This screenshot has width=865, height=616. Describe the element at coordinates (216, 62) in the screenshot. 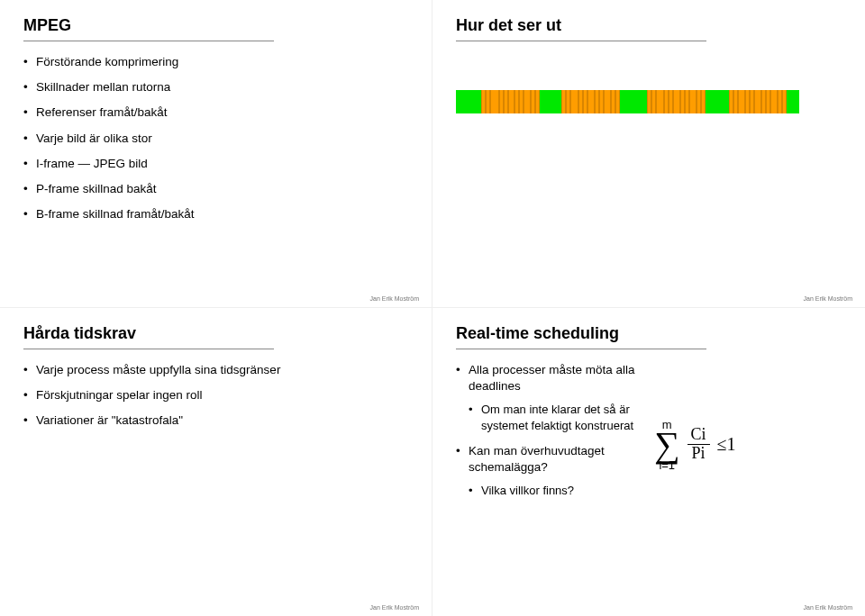

I see `bullet-item: Förstörande komprimering` at that location.